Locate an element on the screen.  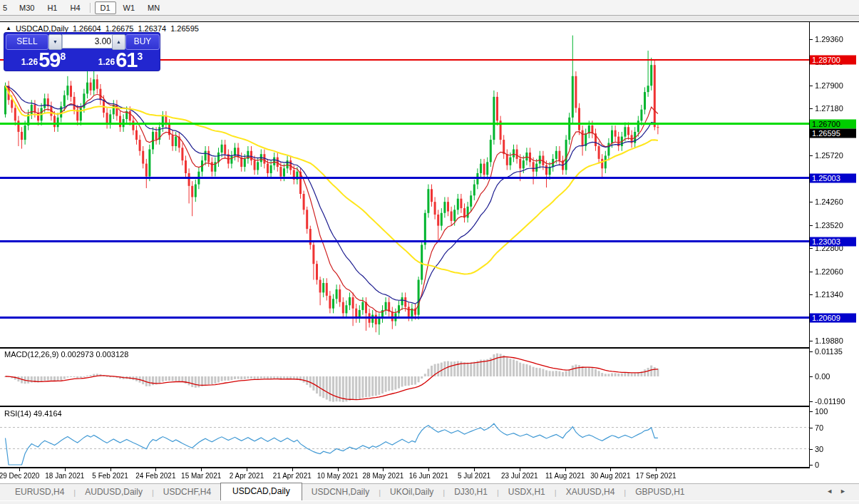
timeframe-button-mn: MN is located at coordinates (154, 8).